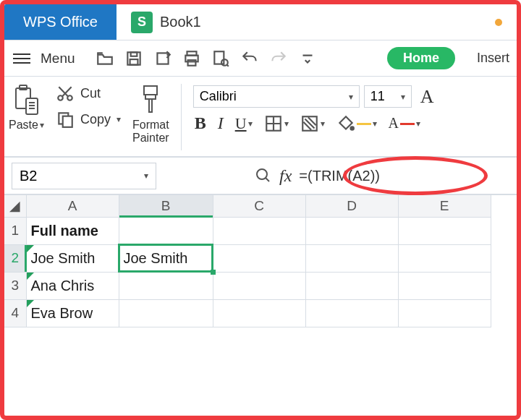 The height and width of the screenshot is (420, 521). I want to click on divider, so click(181, 117).